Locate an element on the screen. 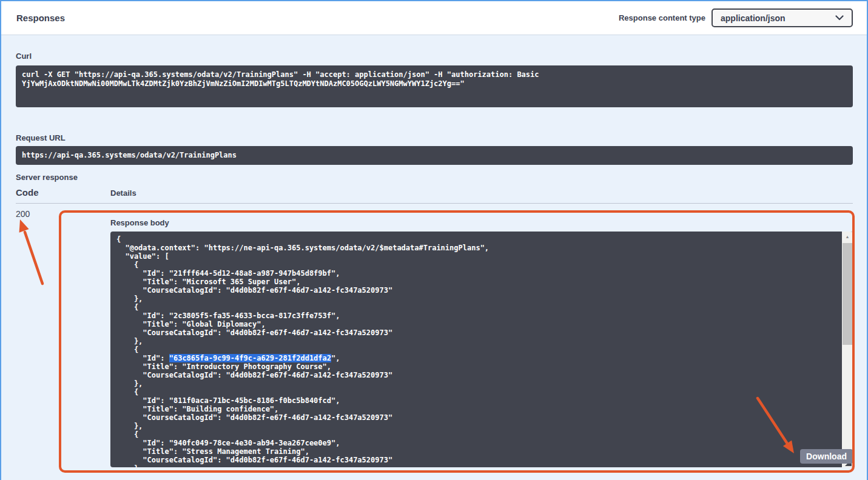  responses-header: Responses Response content type applicat… is located at coordinates (434, 18).